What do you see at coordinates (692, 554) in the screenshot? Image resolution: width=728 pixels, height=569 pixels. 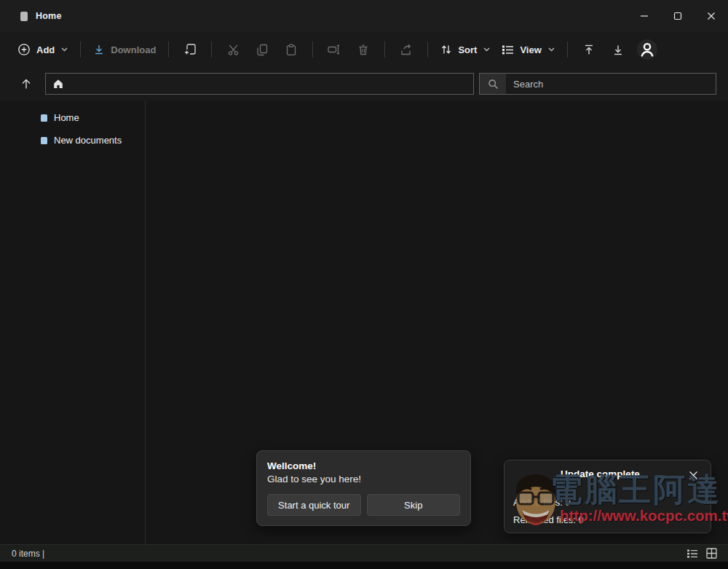 I see `details-view-button` at bounding box center [692, 554].